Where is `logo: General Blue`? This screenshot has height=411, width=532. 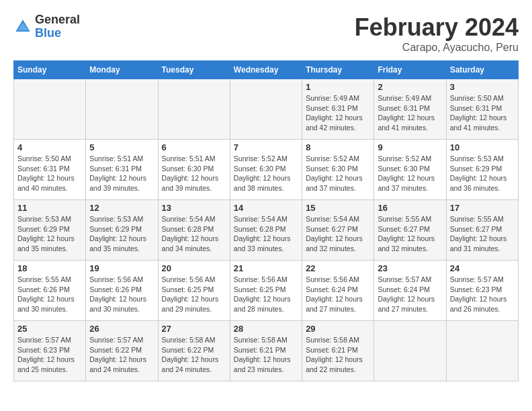 logo: General Blue is located at coordinates (47, 27).